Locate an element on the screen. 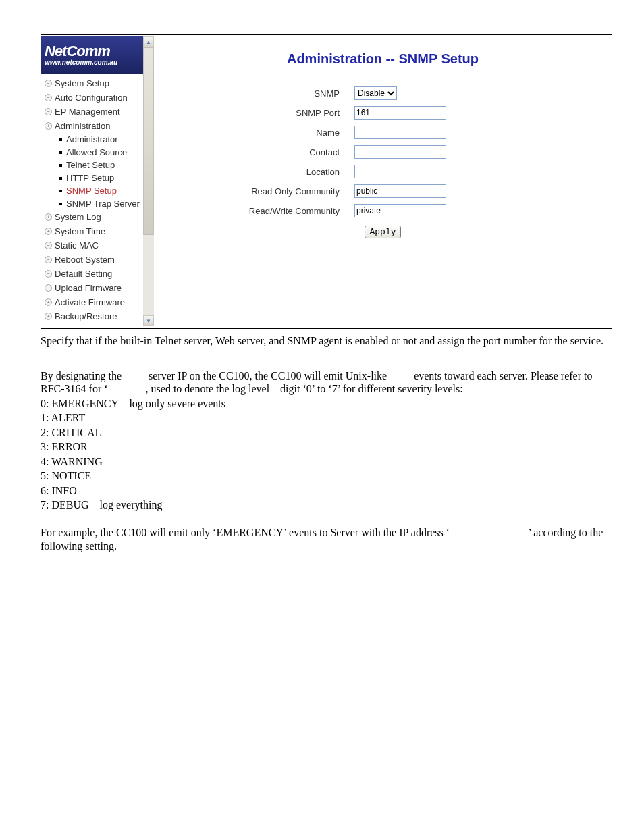 The height and width of the screenshot is (834, 644). level-7: 7: DEBUG – log everything is located at coordinates (326, 505).